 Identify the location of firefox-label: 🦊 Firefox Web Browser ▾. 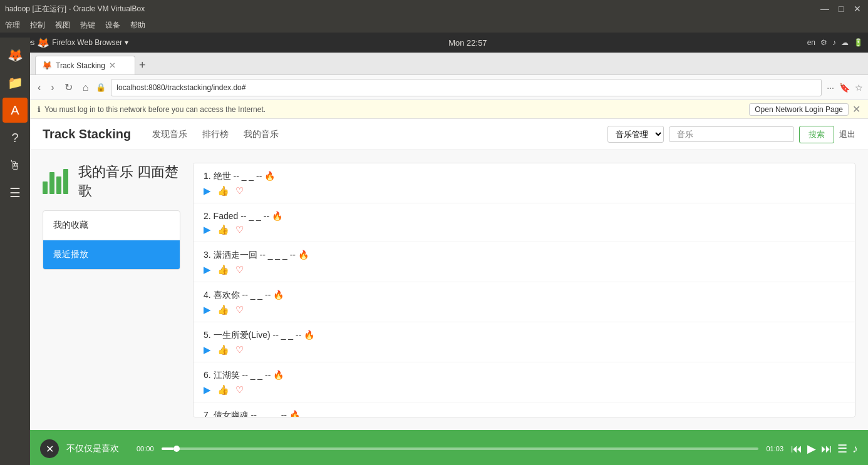
(83, 43).